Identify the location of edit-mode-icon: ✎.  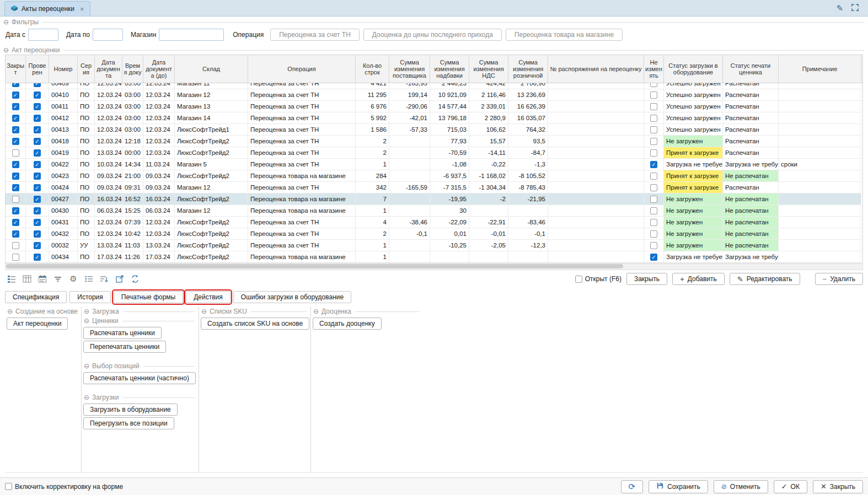
(839, 8).